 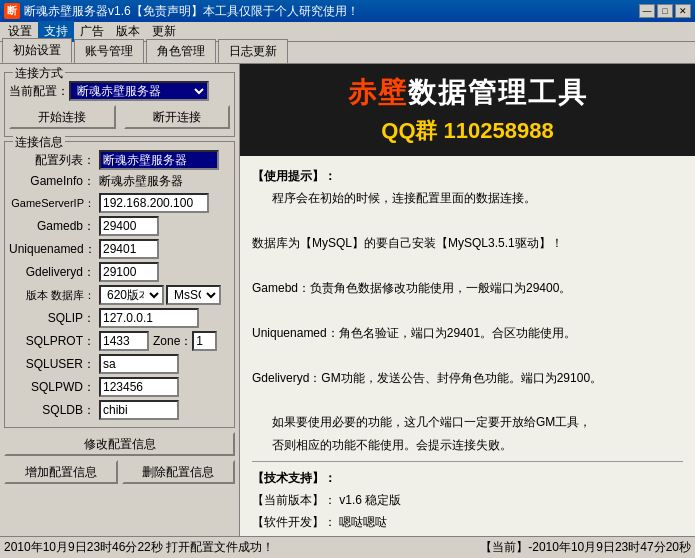 I want to click on banner-title: 赤壁数据管理工具, so click(x=468, y=93).